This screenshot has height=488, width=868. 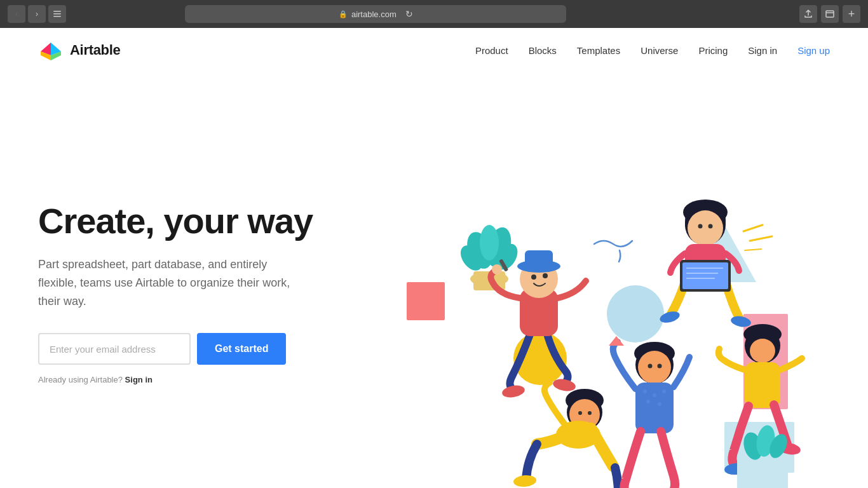 What do you see at coordinates (434, 14) in the screenshot?
I see `browser-chrome: ‹ › 🔒 airtable.com ↻ +` at bounding box center [434, 14].